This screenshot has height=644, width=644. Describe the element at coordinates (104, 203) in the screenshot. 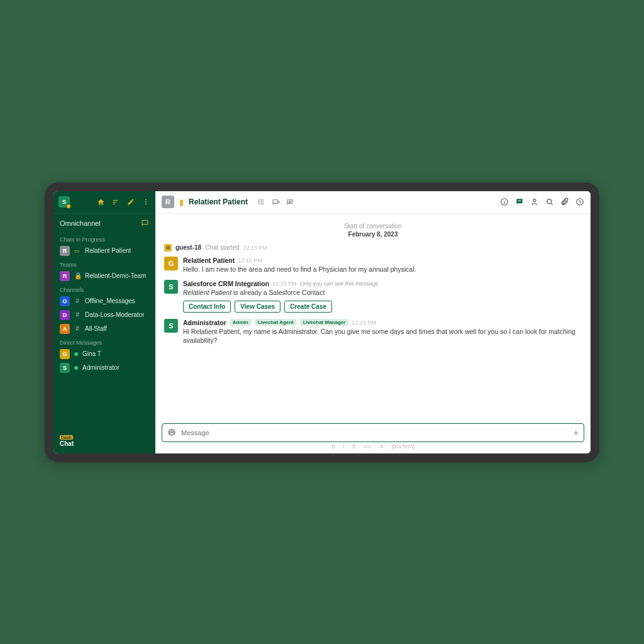

I see `sidebar-top` at that location.